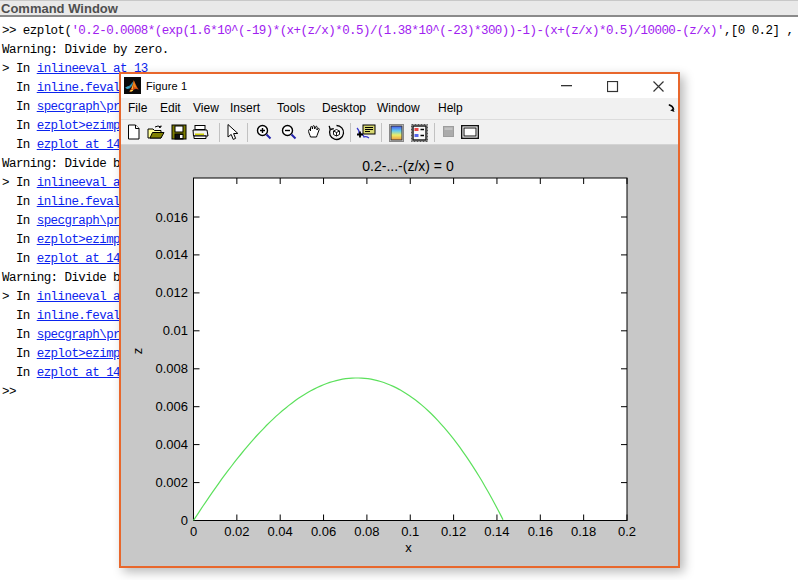 Image resolution: width=798 pixels, height=580 pixels. What do you see at coordinates (584, 532) in the screenshot?
I see `svg-text: 0.18` at bounding box center [584, 532].